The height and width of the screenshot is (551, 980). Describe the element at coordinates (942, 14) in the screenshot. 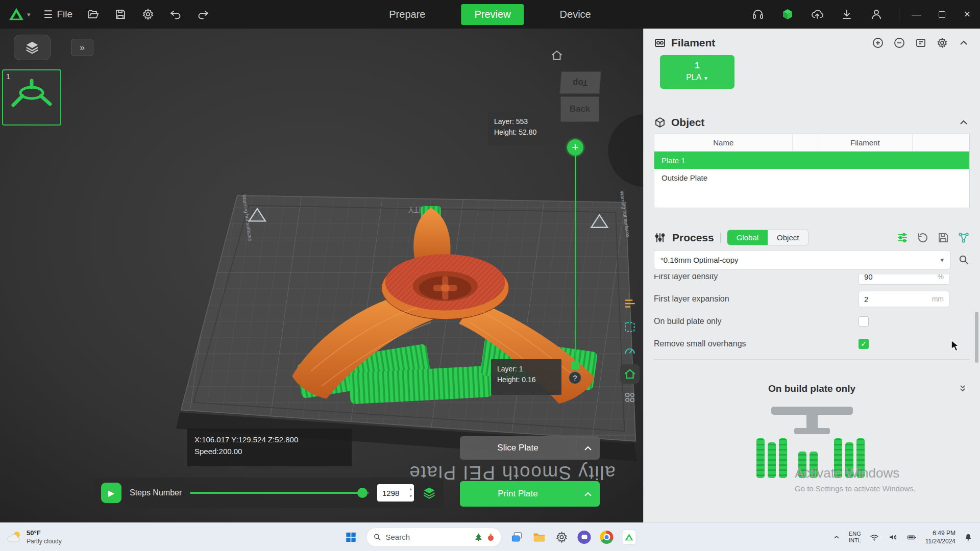

I see `maximize-button` at that location.